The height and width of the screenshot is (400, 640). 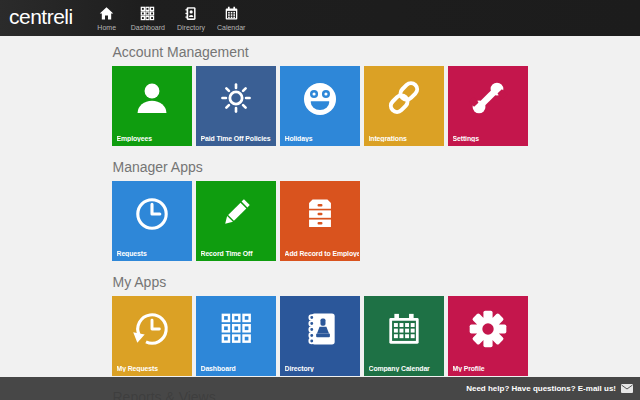 What do you see at coordinates (404, 336) in the screenshot?
I see `tile-company-calendar: Company Calendar` at bounding box center [404, 336].